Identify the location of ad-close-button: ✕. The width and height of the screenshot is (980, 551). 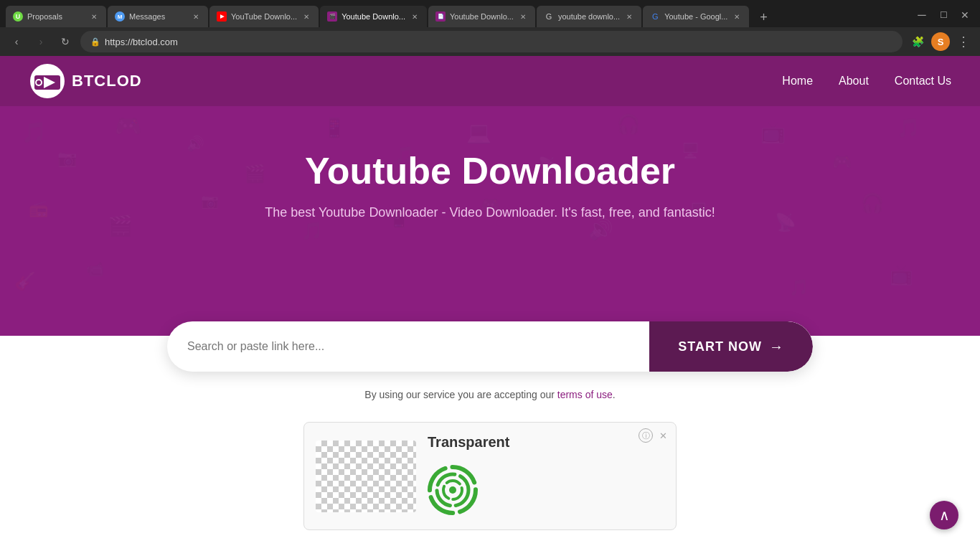
(663, 435).